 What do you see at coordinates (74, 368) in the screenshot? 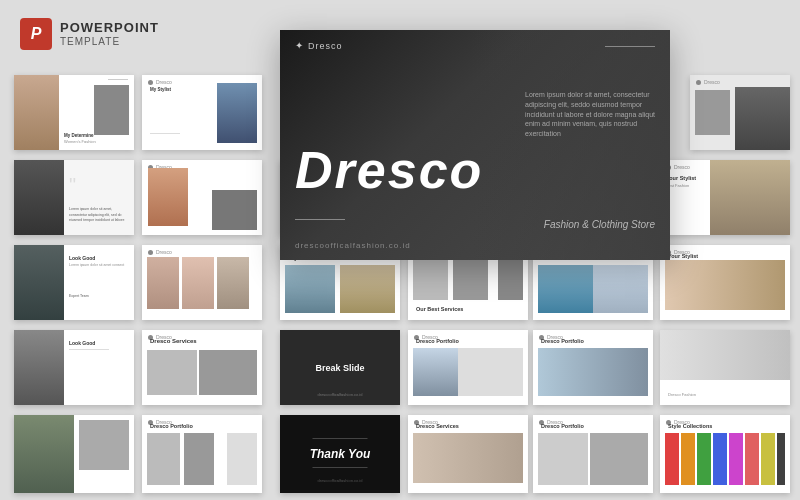
I see `slide-thumb: Dresco Look Good` at bounding box center [74, 368].